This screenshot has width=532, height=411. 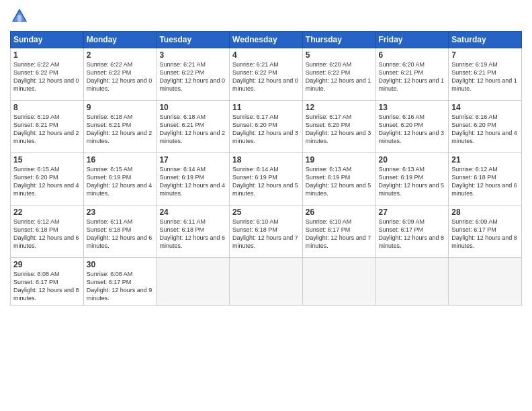 What do you see at coordinates (266, 129) in the screenshot?
I see `day-info: Sunrise: 6:17 AMSunset: 6:20 PMDaylight:…` at bounding box center [266, 129].